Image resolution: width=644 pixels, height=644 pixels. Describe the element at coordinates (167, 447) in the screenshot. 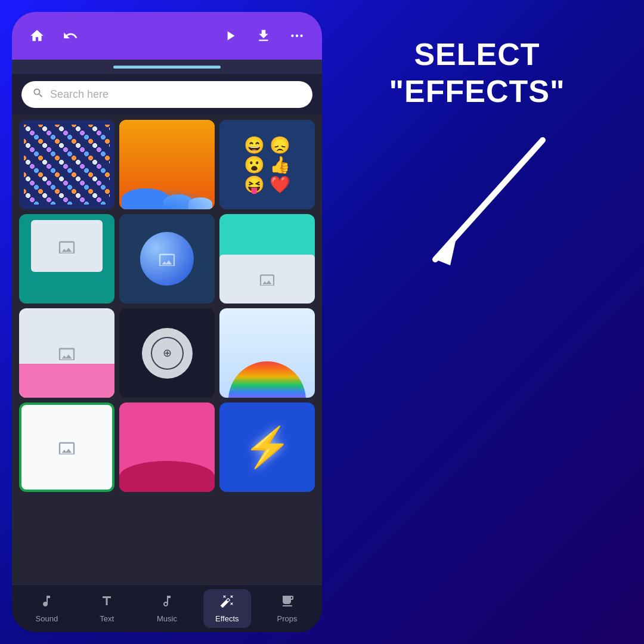

I see `grid-item-pink-solid` at that location.